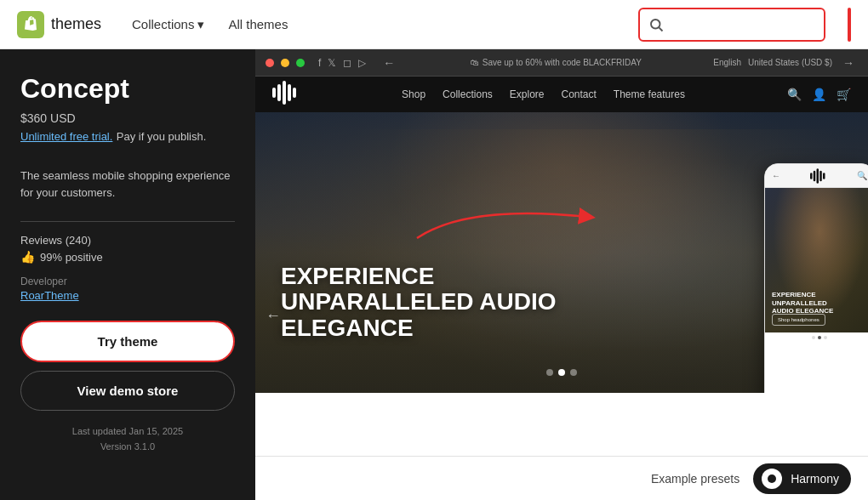 This screenshot has height=500, width=868. Describe the element at coordinates (258, 24) in the screenshot. I see `all-themes-nav-link: All themes` at that location.